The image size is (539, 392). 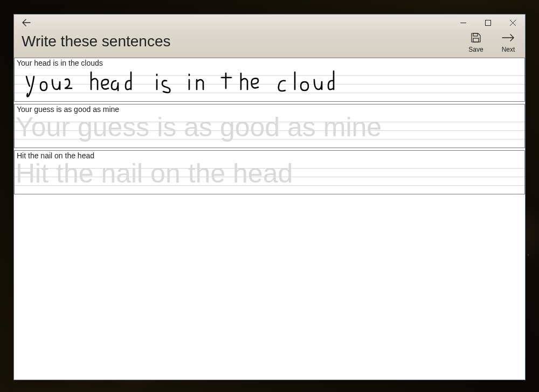 I want to click on minimize-icon, so click(x=464, y=23).